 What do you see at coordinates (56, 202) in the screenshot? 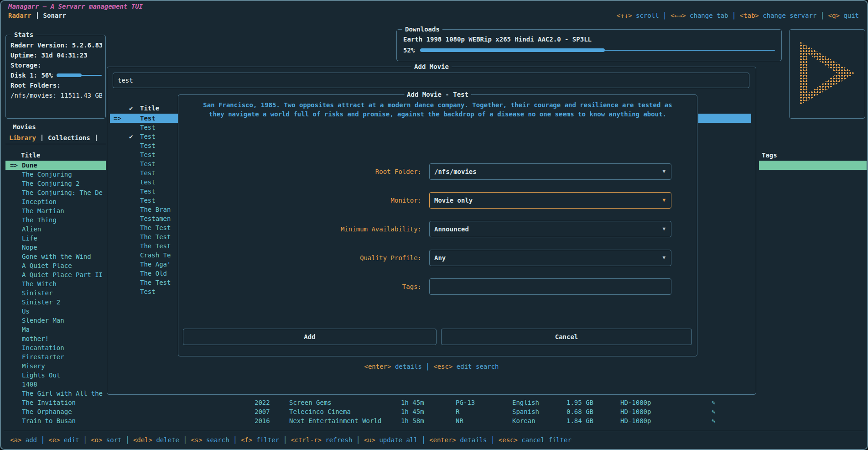
I see `movie-list-item: Inception` at bounding box center [56, 202].